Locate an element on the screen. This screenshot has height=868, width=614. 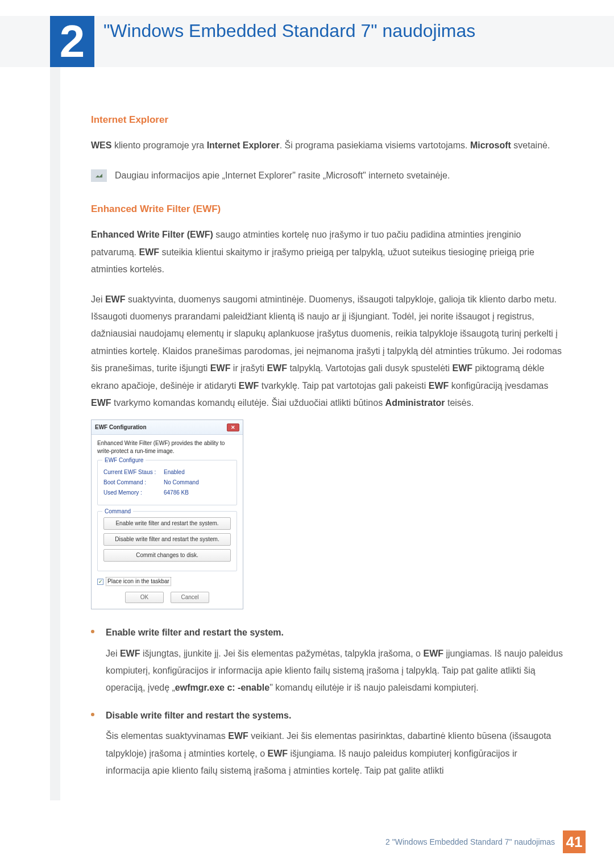
t: Microsoft is located at coordinates (491, 146).